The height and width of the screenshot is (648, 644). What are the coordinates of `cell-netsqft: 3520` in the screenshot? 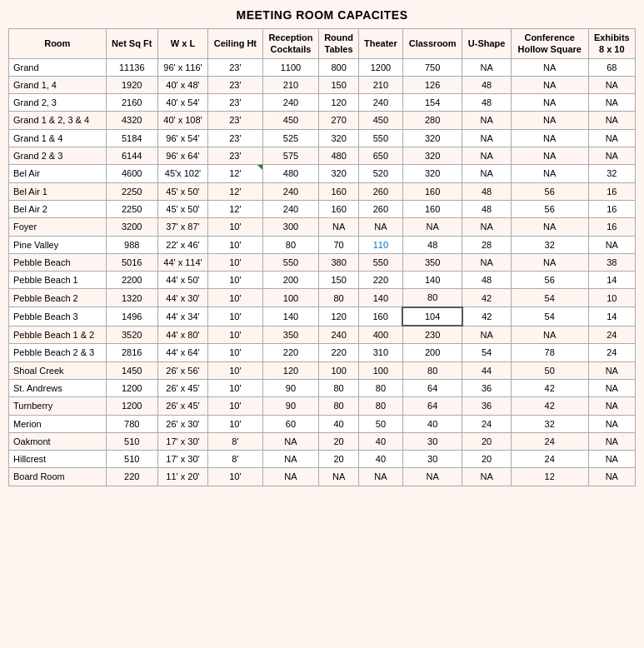 It's located at (132, 335).